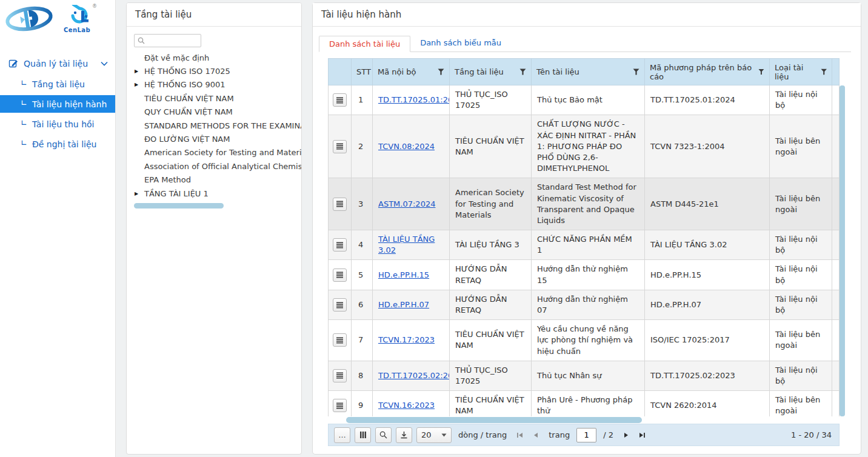 The width and height of the screenshot is (868, 457). I want to click on tree-item: ▶TẦNG TÀI LIỆU 1, so click(214, 193).